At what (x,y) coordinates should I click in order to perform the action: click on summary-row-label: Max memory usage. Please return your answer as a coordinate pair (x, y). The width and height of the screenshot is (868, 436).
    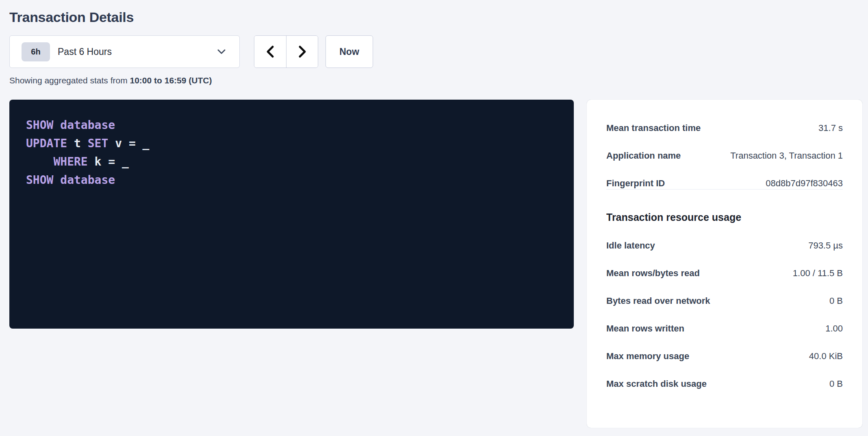
    Looking at the image, I should click on (648, 356).